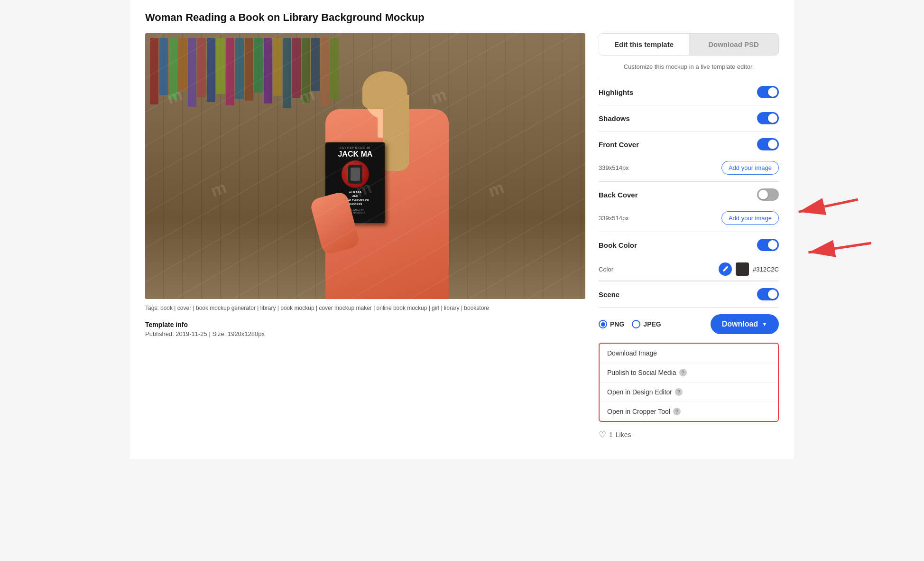 This screenshot has height=561, width=924. I want to click on dropdown-design-editor: Open in Design Editor ?, so click(689, 392).